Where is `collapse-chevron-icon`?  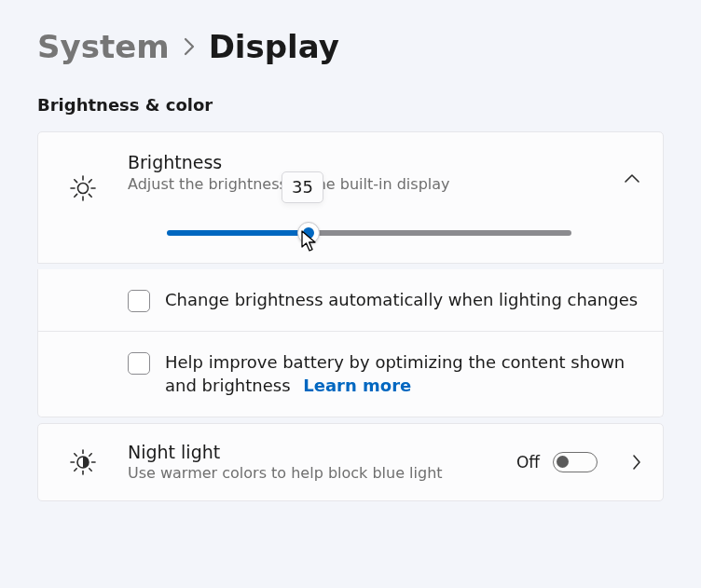
collapse-chevron-icon is located at coordinates (632, 168).